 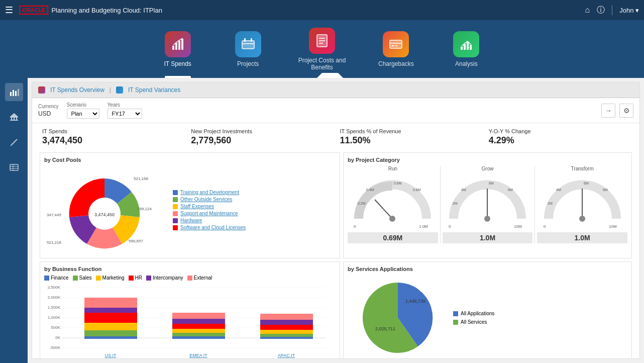 I want to click on project-category-title: by Project Category, so click(x=487, y=160).